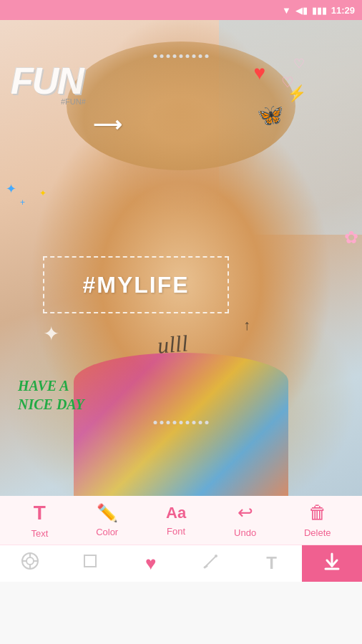 The image size is (362, 644). What do you see at coordinates (30, 564) in the screenshot?
I see `camera-nav-item` at bounding box center [30, 564].